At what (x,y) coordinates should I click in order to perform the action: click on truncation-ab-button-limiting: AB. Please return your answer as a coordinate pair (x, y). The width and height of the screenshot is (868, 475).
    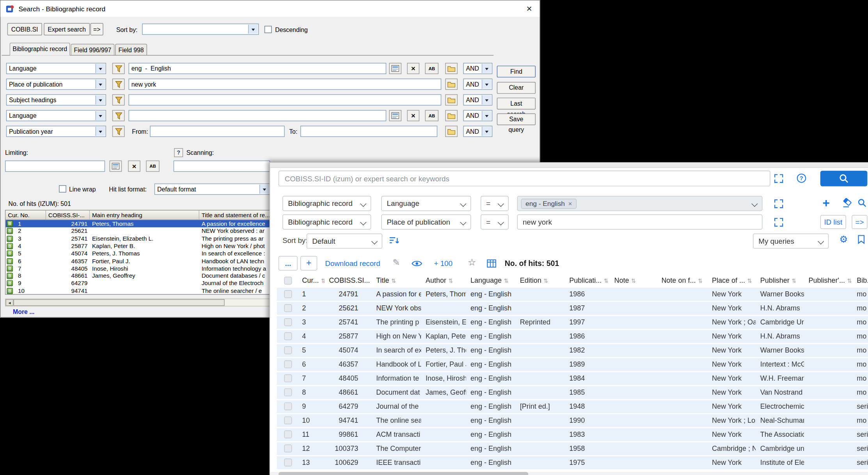
    Looking at the image, I should click on (153, 166).